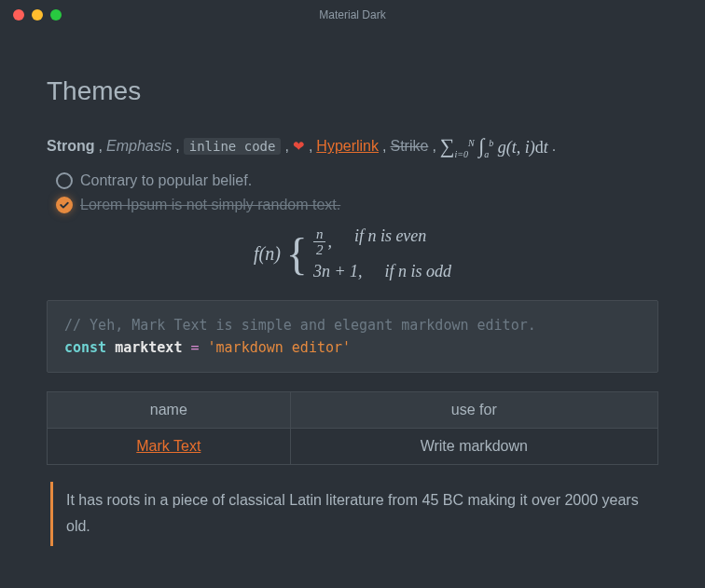 This screenshot has width=705, height=588. I want to click on table-cell: Write markdown, so click(474, 445).